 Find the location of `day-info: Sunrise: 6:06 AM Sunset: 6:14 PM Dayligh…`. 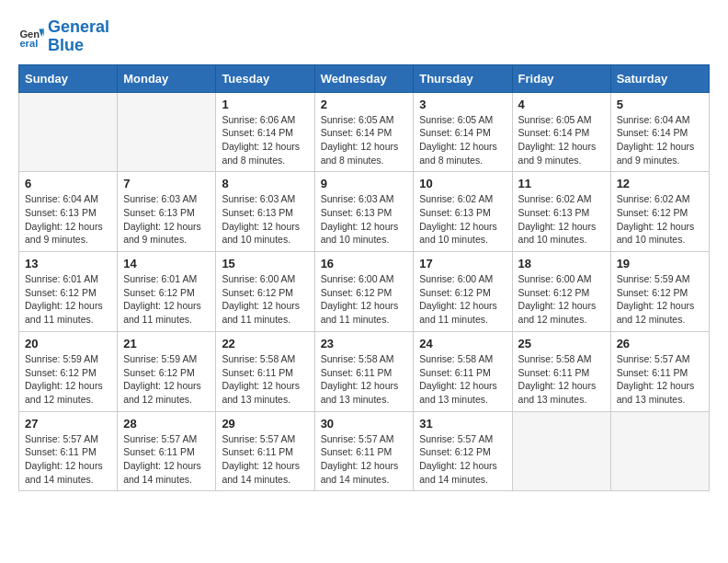

day-info: Sunrise: 6:06 AM Sunset: 6:14 PM Dayligh… is located at coordinates (265, 140).